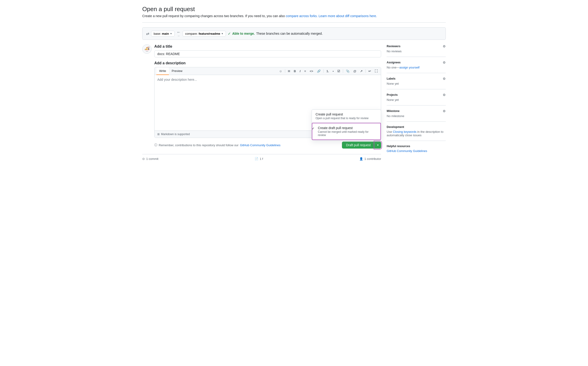 This screenshot has width=588, height=366. Describe the element at coordinates (394, 62) in the screenshot. I see `assignees-title: Assignees` at that location.